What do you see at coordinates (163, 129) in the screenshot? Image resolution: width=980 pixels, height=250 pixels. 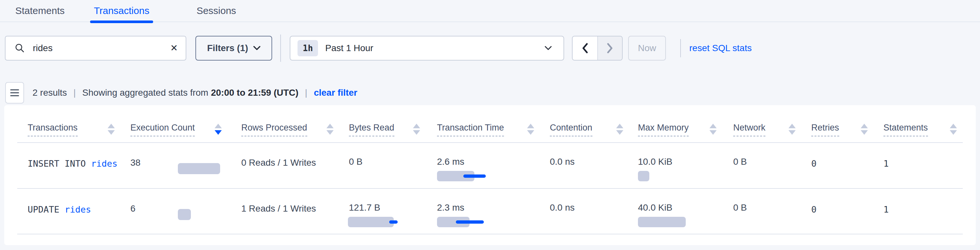 I see `col-header-execution-count: Execution Count` at bounding box center [163, 129].